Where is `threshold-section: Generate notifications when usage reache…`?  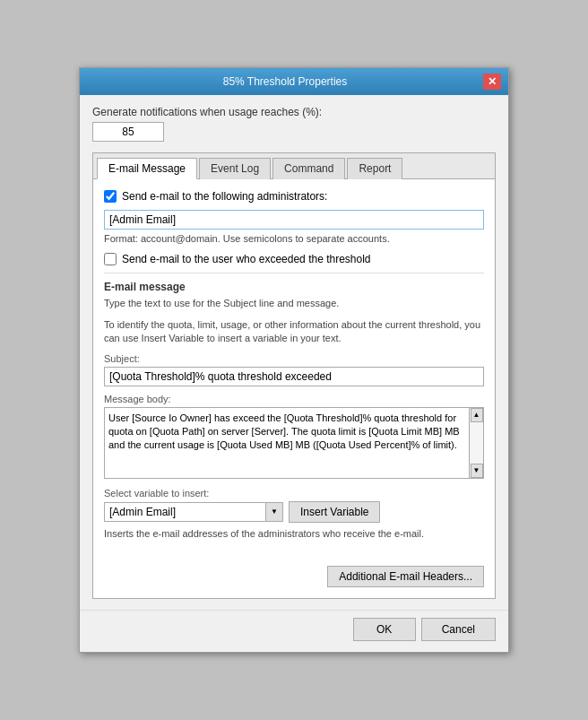 threshold-section: Generate notifications when usage reache… is located at coordinates (294, 124).